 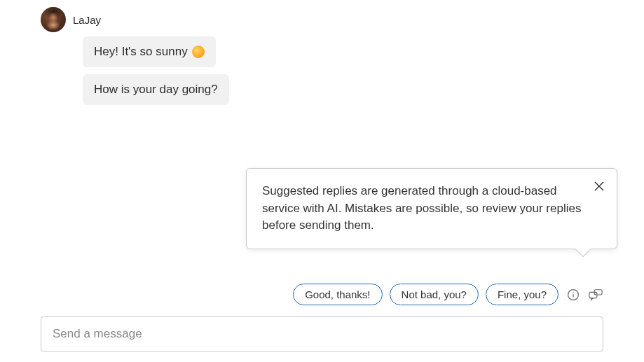 What do you see at coordinates (322, 334) in the screenshot?
I see `compose-row` at bounding box center [322, 334].